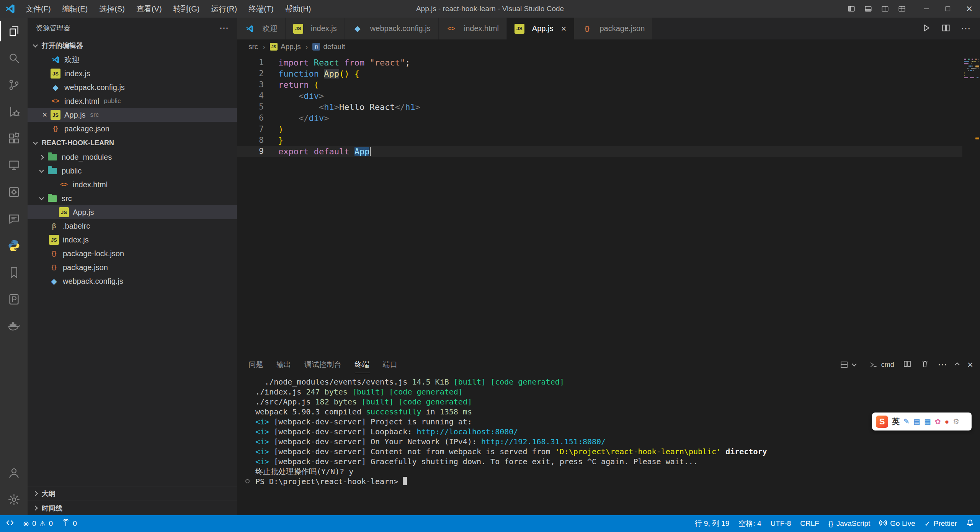 The height and width of the screenshot is (532, 980). What do you see at coordinates (896, 421) in the screenshot?
I see `ime-language-indicator: 英` at bounding box center [896, 421].